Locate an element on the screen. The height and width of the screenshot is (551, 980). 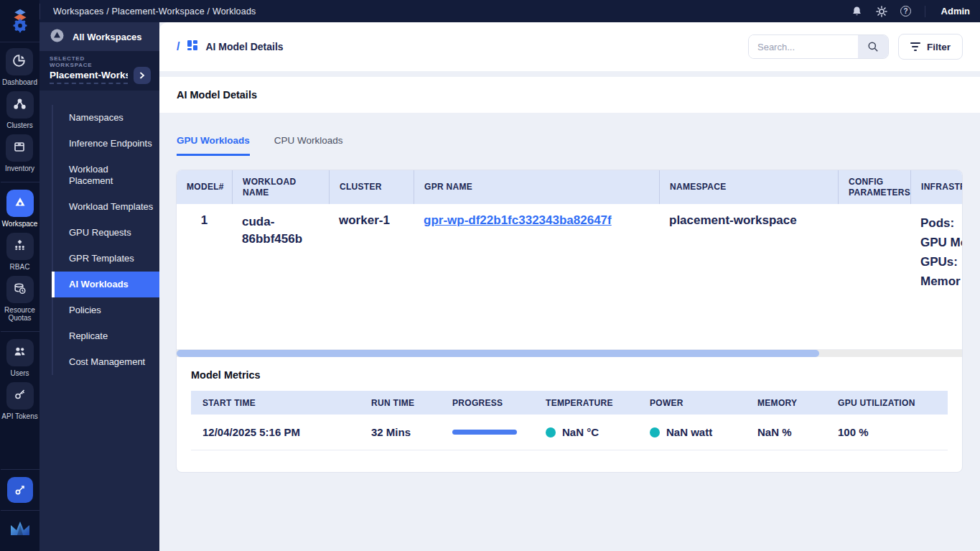
progress-bar is located at coordinates (485, 432).